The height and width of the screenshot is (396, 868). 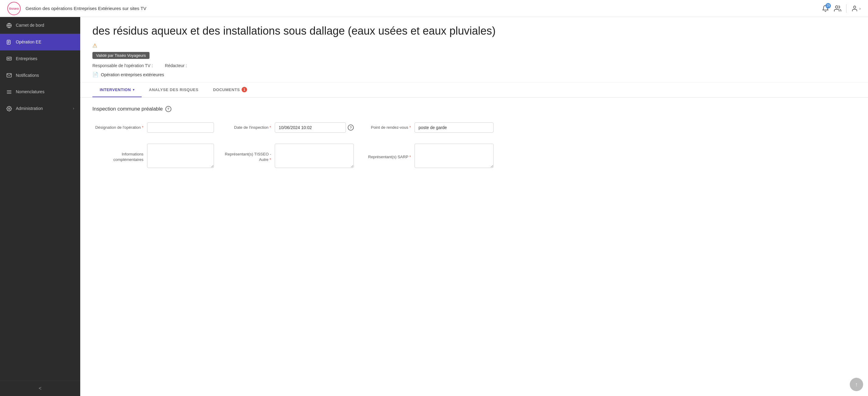 I want to click on sidebar-label-nomenclatures: Nomenclatures, so click(x=45, y=92).